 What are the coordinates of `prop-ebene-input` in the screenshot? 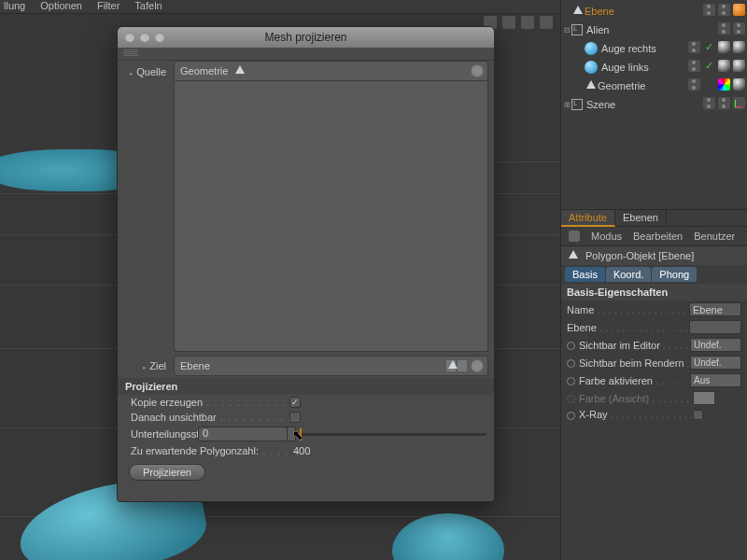 It's located at (715, 327).